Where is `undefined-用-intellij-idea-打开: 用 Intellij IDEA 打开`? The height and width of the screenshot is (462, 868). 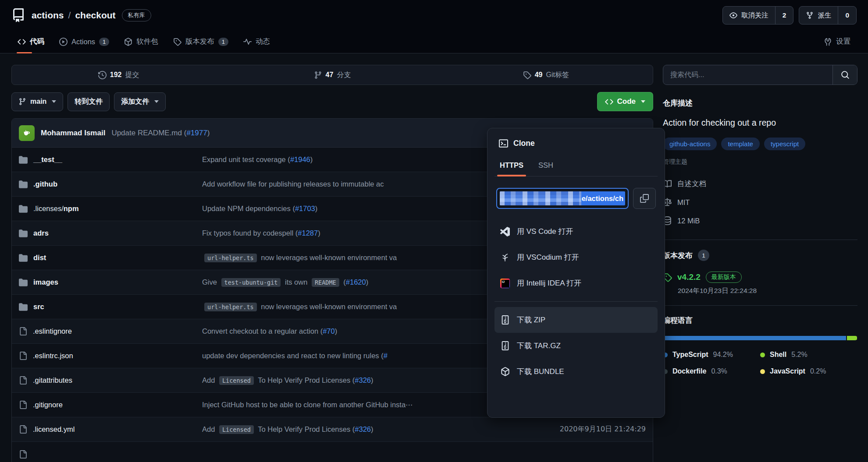 undefined-用-intellij-idea-打开: 用 Intellij IDEA 打开 is located at coordinates (576, 283).